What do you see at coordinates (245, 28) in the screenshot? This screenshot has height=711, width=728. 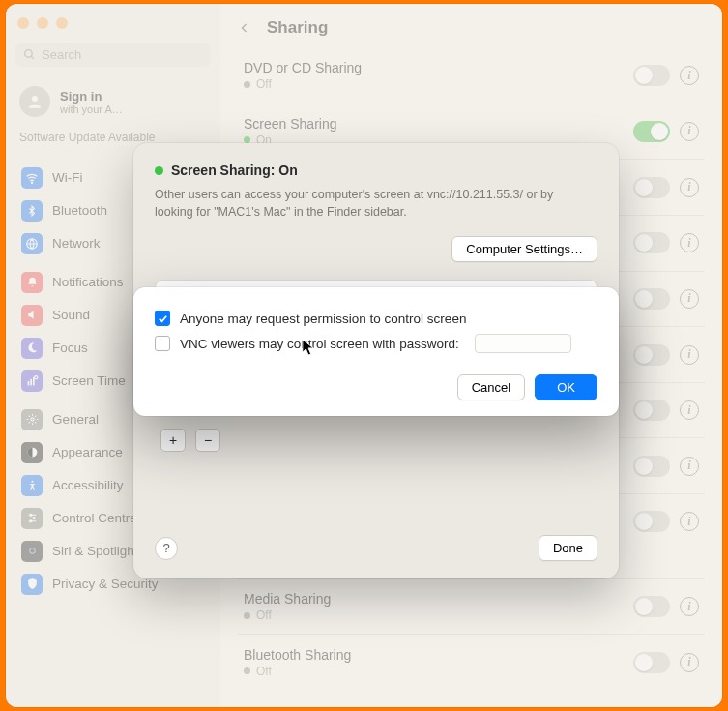 I see `back-button` at bounding box center [245, 28].